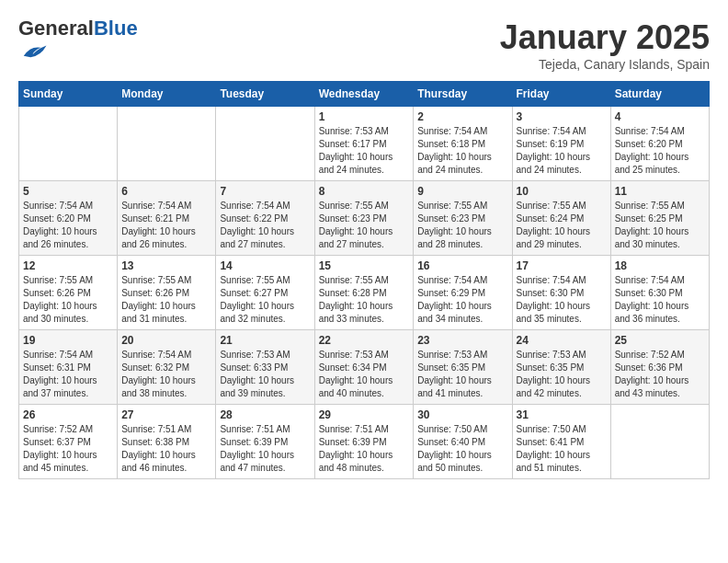 The width and height of the screenshot is (728, 563). What do you see at coordinates (167, 293) in the screenshot?
I see `calendar-cell: 13Sunrise: 7:55 AM Sunset: 6:26 PM Dayli…` at bounding box center [167, 293].